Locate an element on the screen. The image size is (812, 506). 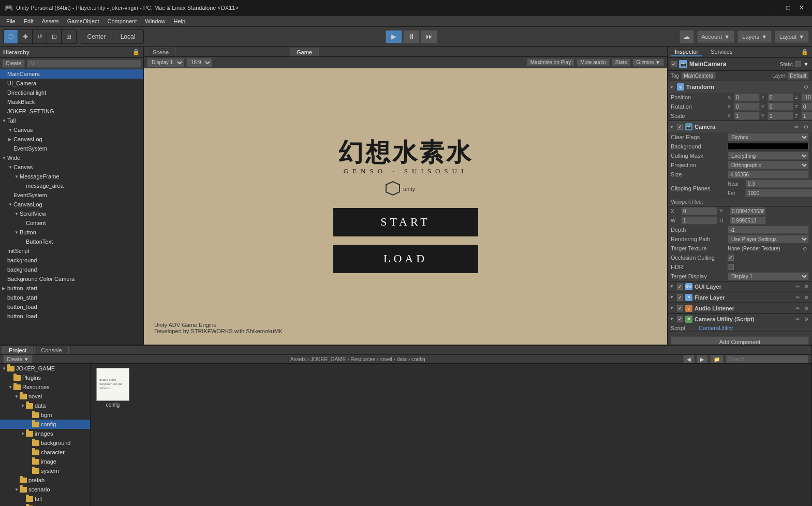
layers-dropdown: Layers ▼ is located at coordinates (755, 37).